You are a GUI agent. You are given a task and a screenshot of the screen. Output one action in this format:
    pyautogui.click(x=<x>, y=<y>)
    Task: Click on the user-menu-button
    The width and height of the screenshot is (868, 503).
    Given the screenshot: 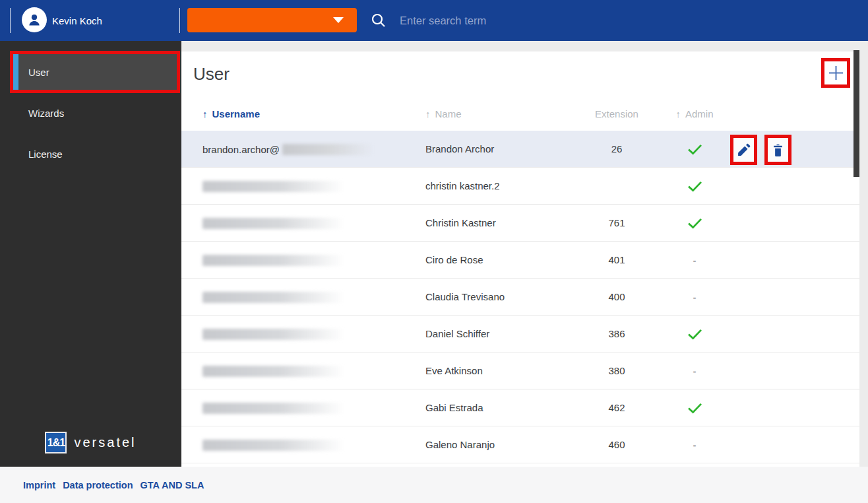 What is the action you would take?
    pyautogui.click(x=34, y=20)
    